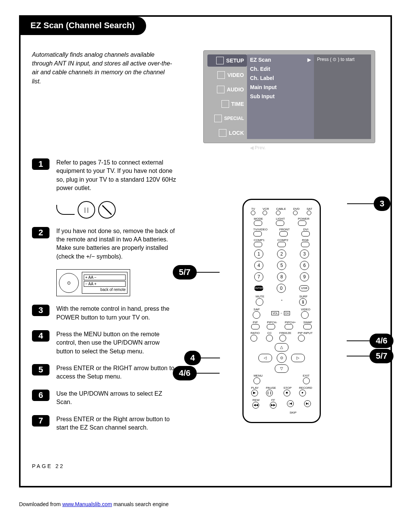  What do you see at coordinates (266, 209) in the screenshot?
I see `remote-label: VCR` at bounding box center [266, 209].